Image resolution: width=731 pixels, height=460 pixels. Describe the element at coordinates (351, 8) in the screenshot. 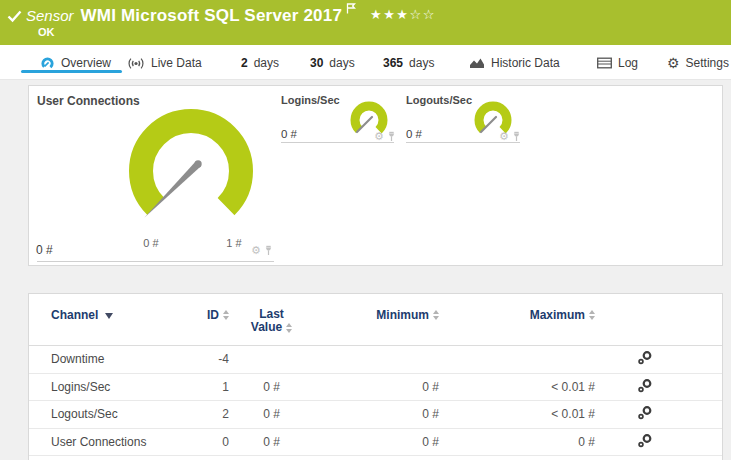

I see `flag-icon` at that location.